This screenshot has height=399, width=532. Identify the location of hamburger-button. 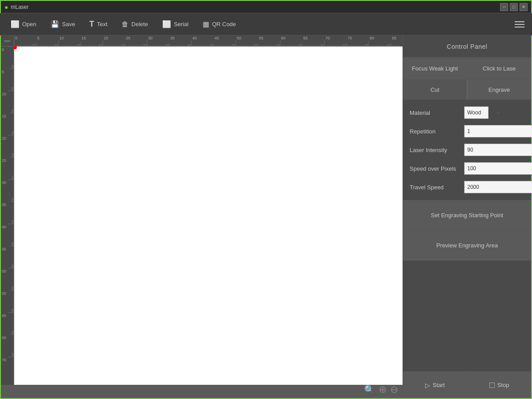
(520, 24).